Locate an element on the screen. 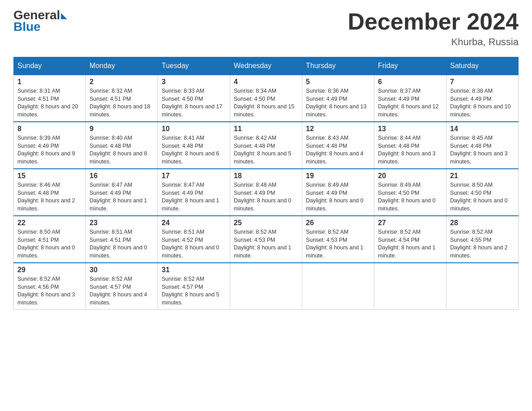 This screenshot has width=532, height=411. day-number: 27 is located at coordinates (410, 223).